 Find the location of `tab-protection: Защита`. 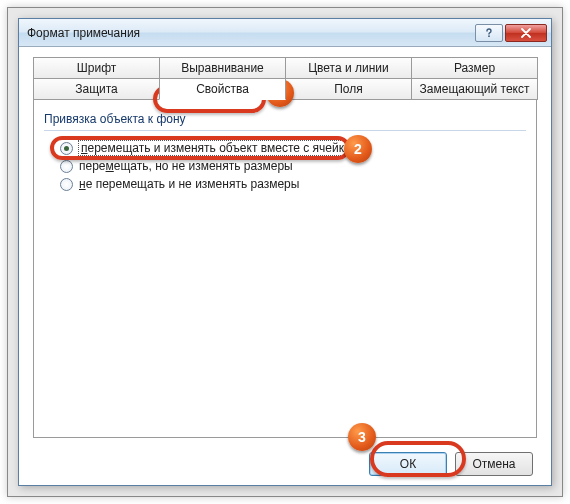

tab-protection: Защита is located at coordinates (96, 89).